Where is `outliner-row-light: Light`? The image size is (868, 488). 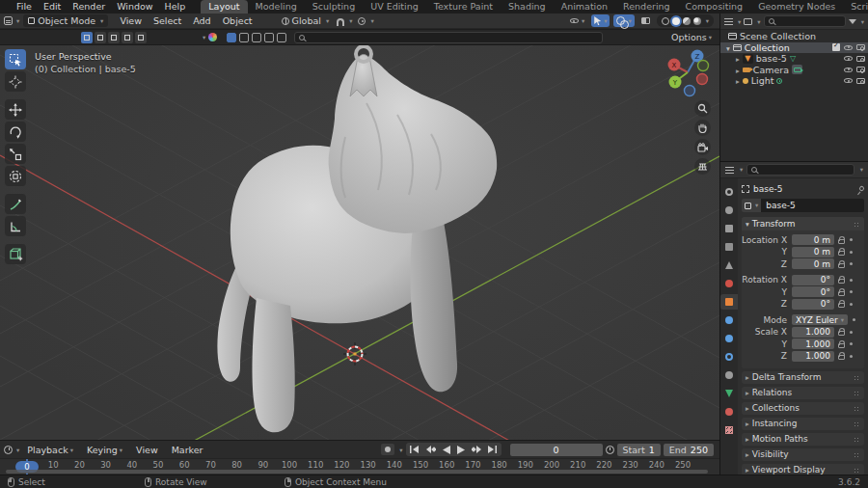
outliner-row-light: Light is located at coordinates (795, 81).